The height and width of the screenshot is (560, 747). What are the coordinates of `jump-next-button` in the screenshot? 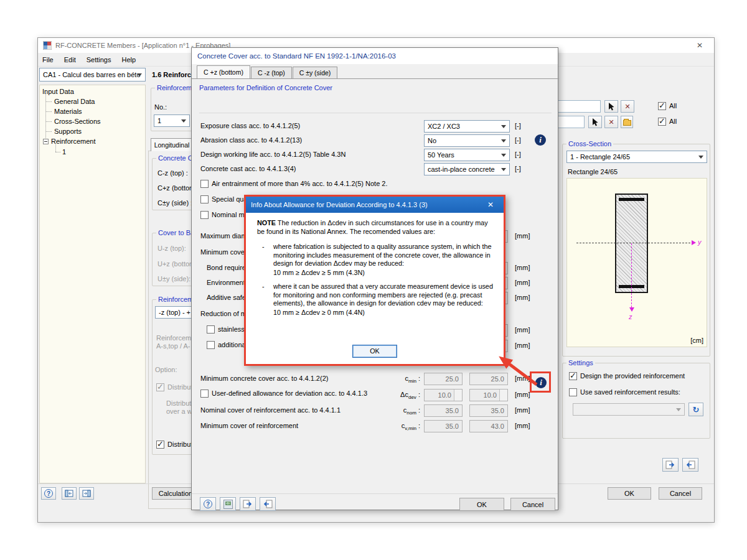 It's located at (87, 493).